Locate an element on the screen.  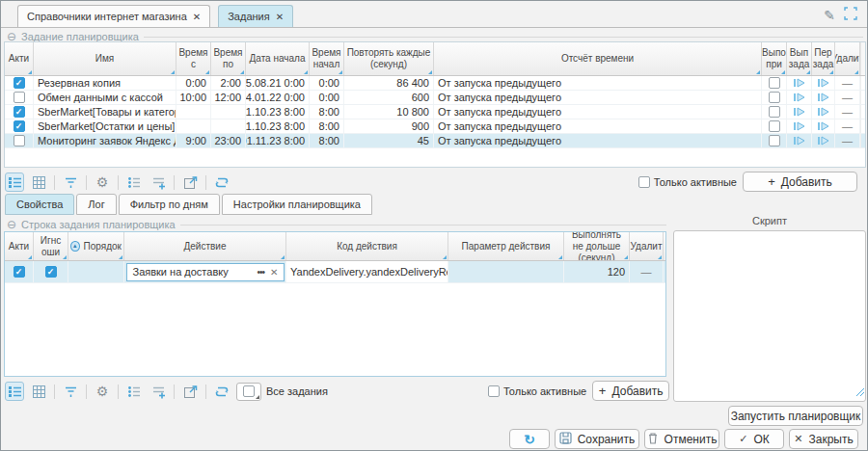
column-header-repeat: Повторять каждые (секунд) is located at coordinates (390, 59).